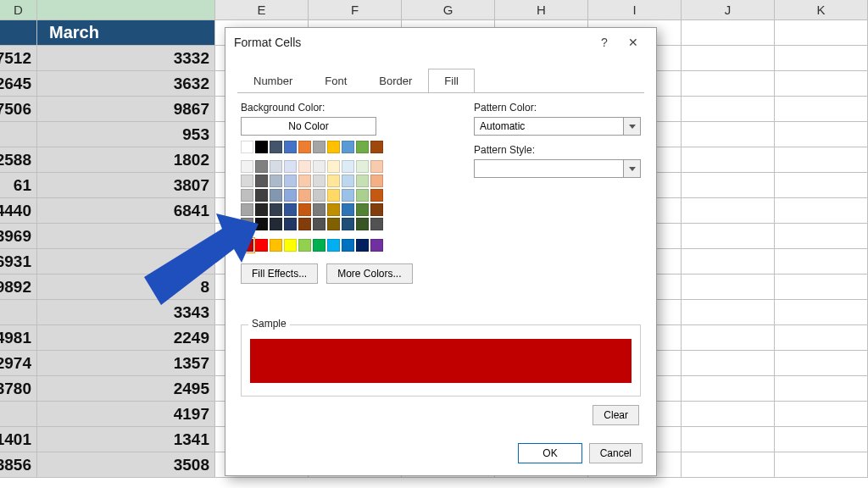 The width and height of the screenshot is (868, 488). I want to click on cell-d: 2974, so click(19, 363).